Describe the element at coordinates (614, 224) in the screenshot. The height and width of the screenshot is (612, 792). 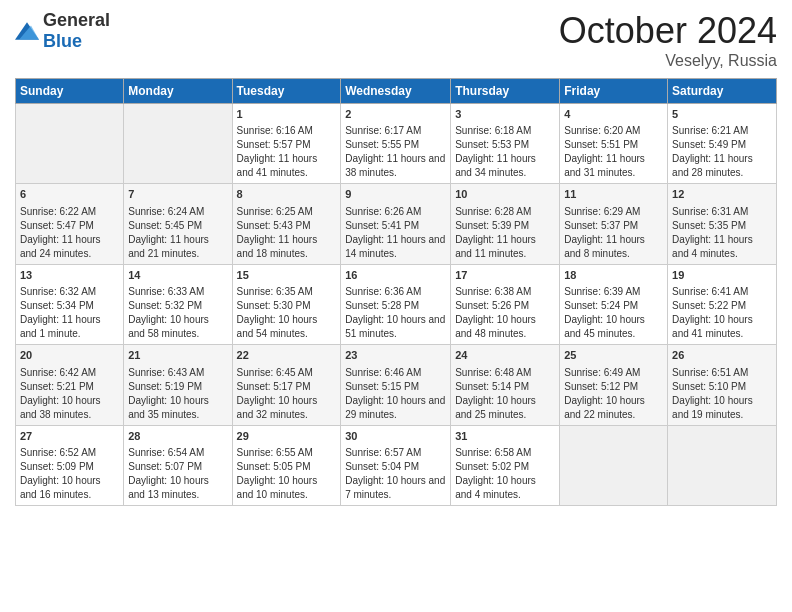
I see `table-cell: 11Sunrise: 6:29 AMSunset: 5:37 PMDayligh…` at that location.